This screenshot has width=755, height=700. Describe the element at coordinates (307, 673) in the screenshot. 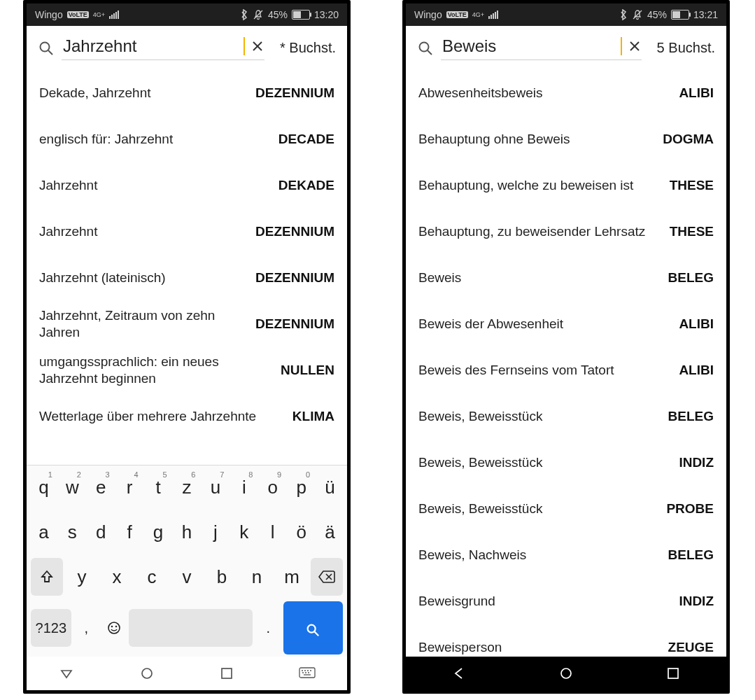

I see `nav-keyboard-icon` at that location.